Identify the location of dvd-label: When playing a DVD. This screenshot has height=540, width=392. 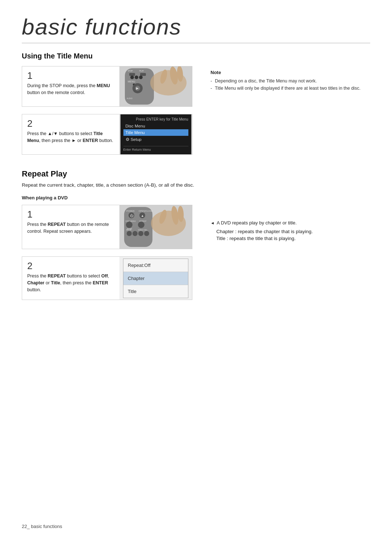
(196, 198).